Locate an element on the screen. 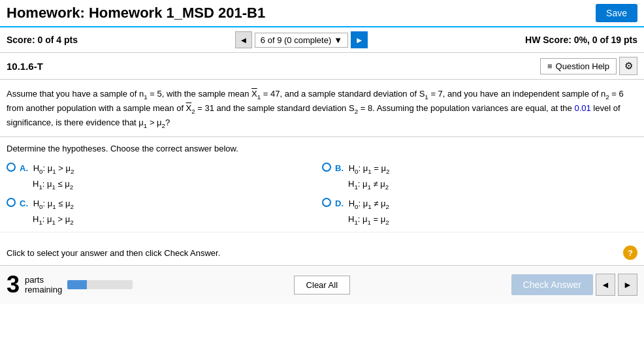 The width and height of the screenshot is (644, 350). question-help-button: ≡ Question Help is located at coordinates (579, 67).